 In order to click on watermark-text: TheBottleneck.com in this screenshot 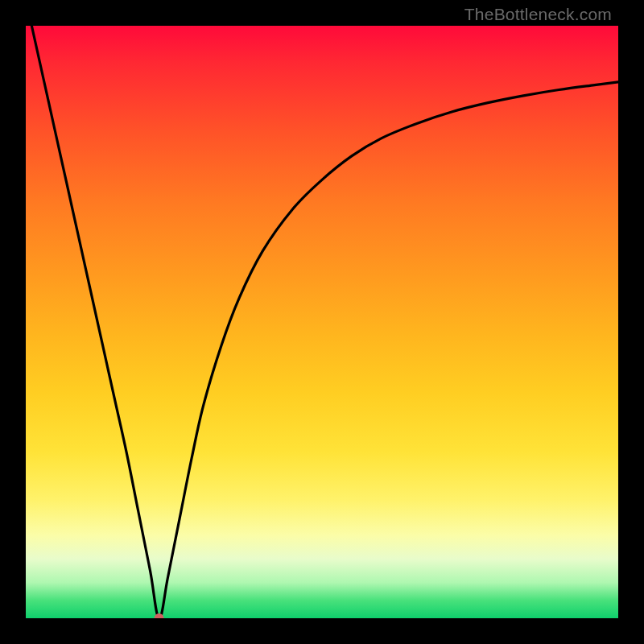, I will do `click(538, 14)`.